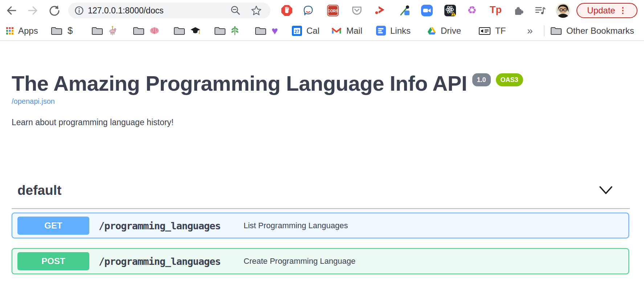 This screenshot has height=283, width=644. Describe the element at coordinates (313, 31) in the screenshot. I see `bookmark-cal-label: Cal` at that location.